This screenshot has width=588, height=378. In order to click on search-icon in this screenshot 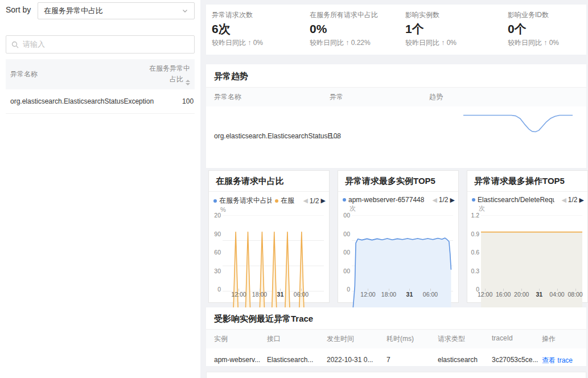, I will do `click(15, 44)`.